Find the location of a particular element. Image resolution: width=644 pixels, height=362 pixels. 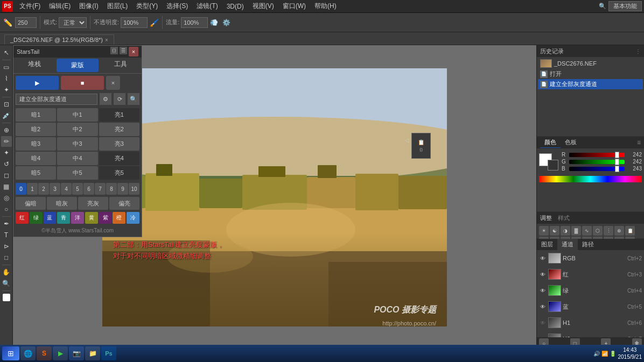

extra-options-icon: ⚙️ is located at coordinates (226, 23).